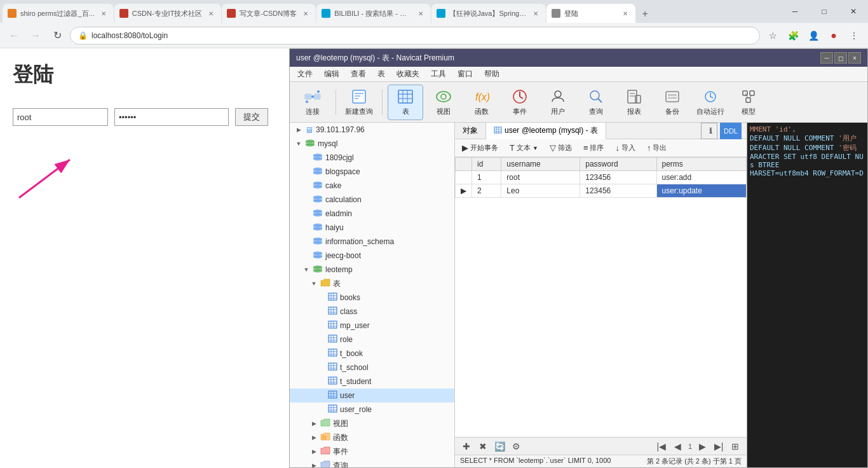 The image size is (868, 468). I want to click on info-icon-btn: ℹ, so click(709, 131).